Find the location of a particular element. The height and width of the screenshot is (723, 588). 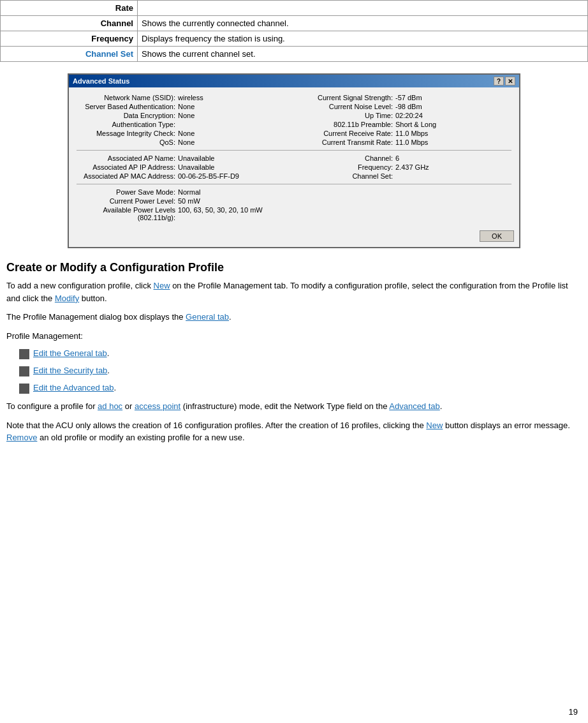

help-button: ? is located at coordinates (499, 81).